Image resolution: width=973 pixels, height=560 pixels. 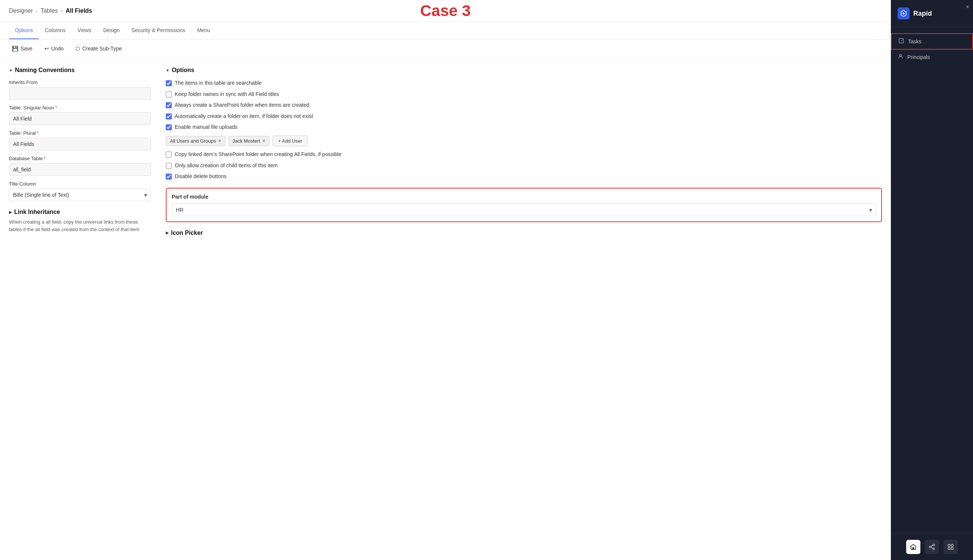 I want to click on singular-noun-input, so click(x=80, y=118).